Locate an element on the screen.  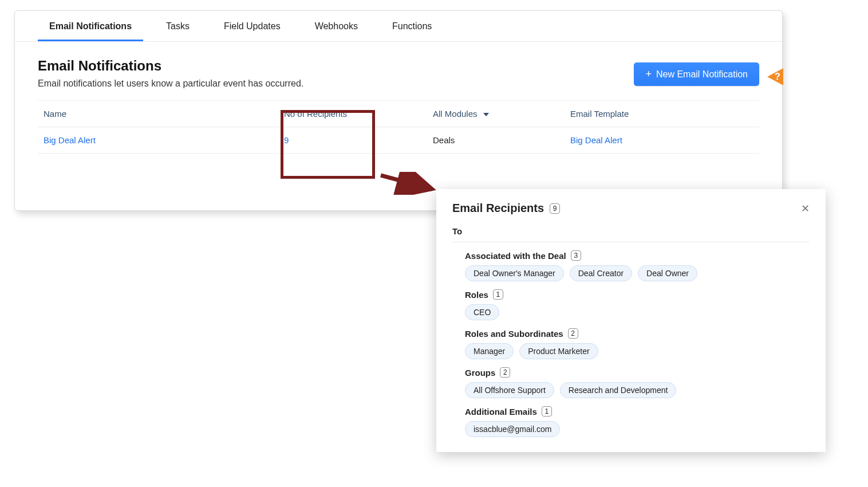
group-heading: Associated with the Deal3 is located at coordinates (637, 256).